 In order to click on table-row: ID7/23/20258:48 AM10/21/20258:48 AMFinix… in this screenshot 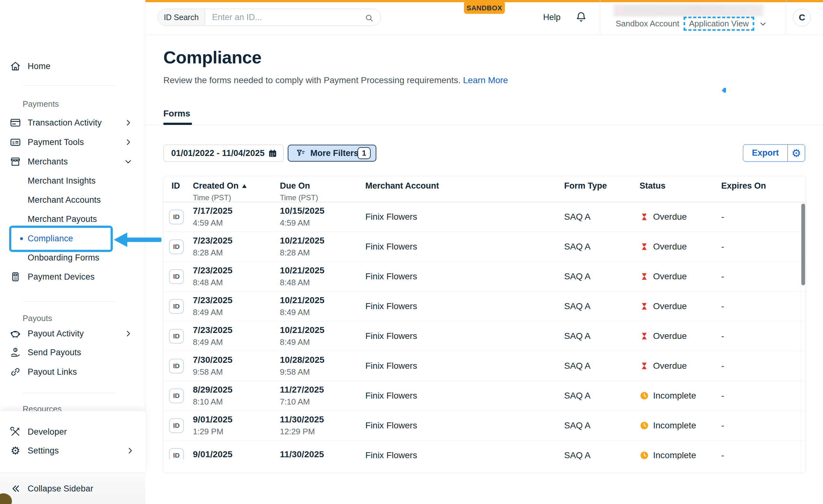, I will do `click(484, 276)`.